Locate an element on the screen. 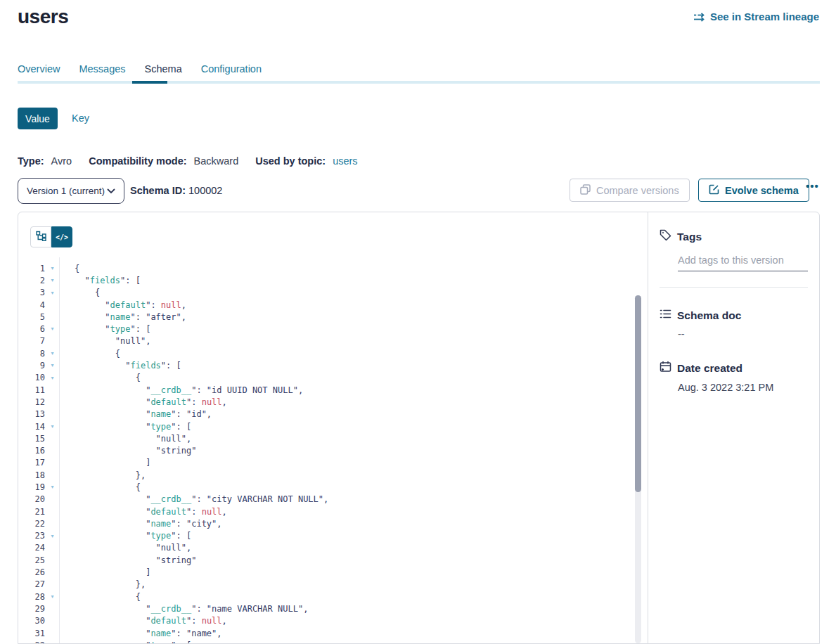  code-line: 31 "name": "name", is located at coordinates (333, 633).